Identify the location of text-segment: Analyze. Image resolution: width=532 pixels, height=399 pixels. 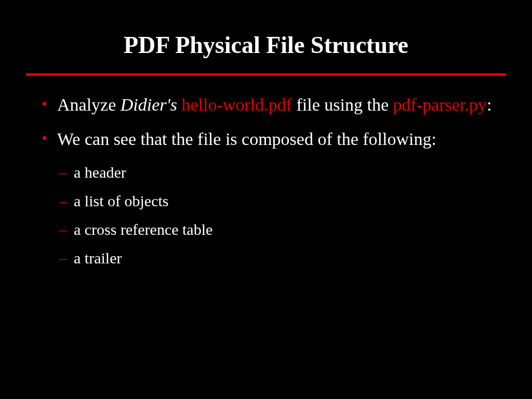
(89, 105).